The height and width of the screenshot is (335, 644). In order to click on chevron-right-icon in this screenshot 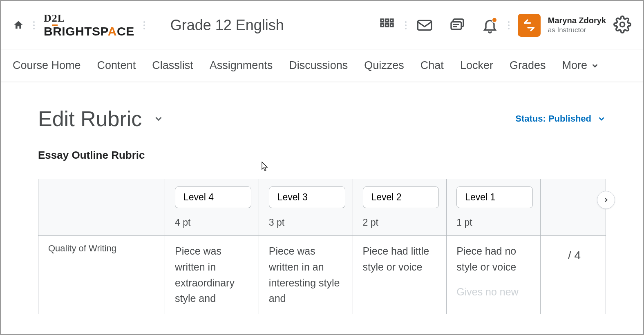, I will do `click(606, 200)`.